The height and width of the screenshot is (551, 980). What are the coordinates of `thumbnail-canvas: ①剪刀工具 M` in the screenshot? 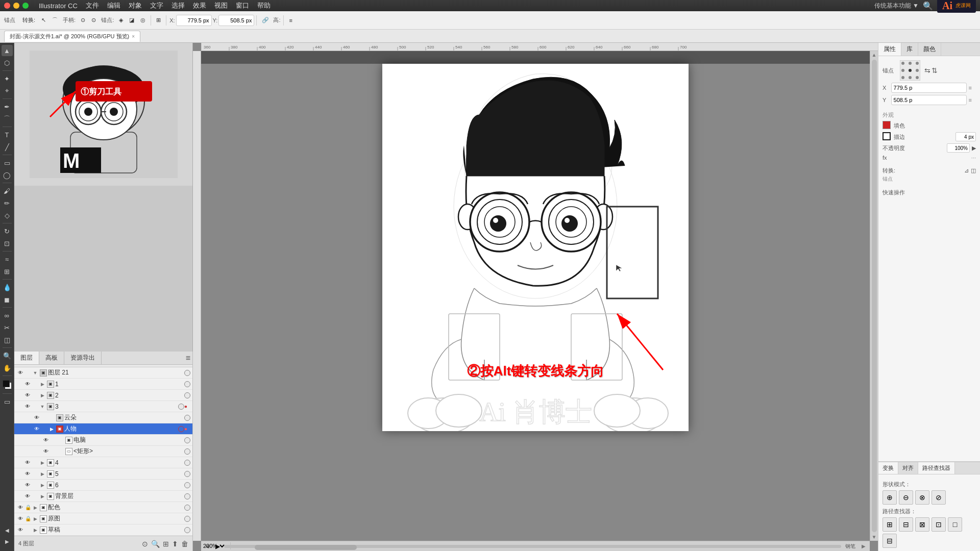 It's located at (103, 114).